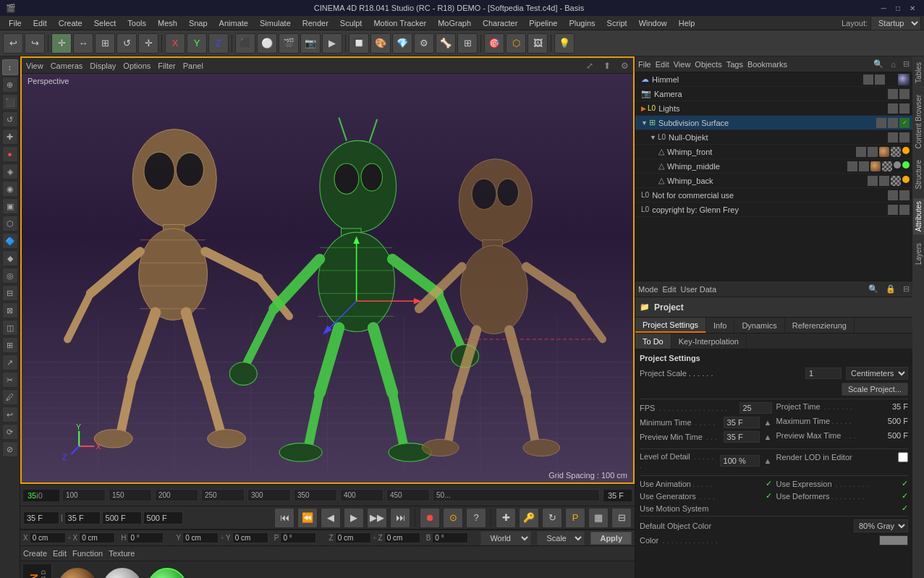 The width and height of the screenshot is (924, 578). What do you see at coordinates (742, 437) in the screenshot?
I see `prev-min-input` at bounding box center [742, 437].